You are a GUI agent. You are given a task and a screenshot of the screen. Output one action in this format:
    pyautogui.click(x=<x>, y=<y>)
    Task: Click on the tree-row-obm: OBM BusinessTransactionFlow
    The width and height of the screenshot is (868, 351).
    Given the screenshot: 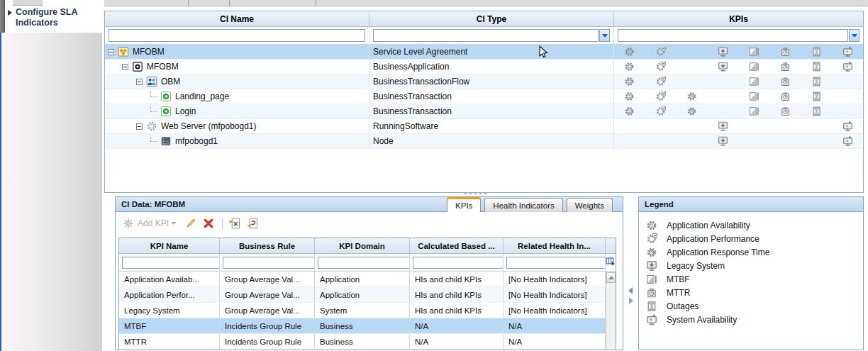 What is the action you would take?
    pyautogui.click(x=484, y=82)
    